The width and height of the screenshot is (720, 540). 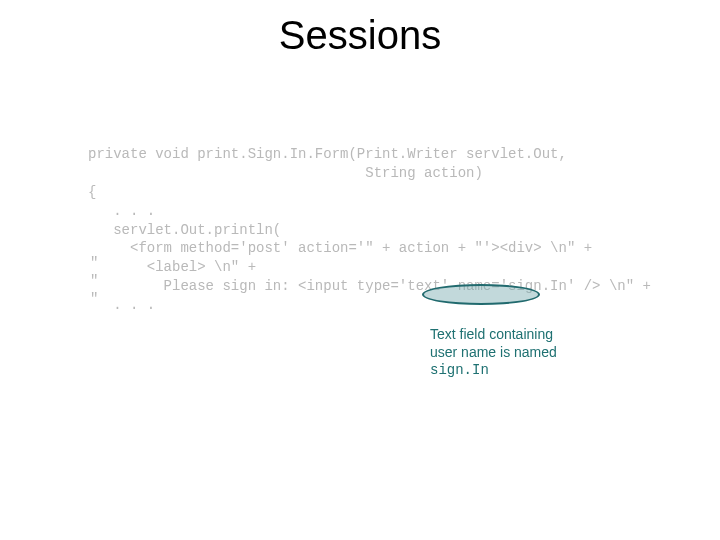 I want to click on callout-line-2: user name is named, so click(x=494, y=352).